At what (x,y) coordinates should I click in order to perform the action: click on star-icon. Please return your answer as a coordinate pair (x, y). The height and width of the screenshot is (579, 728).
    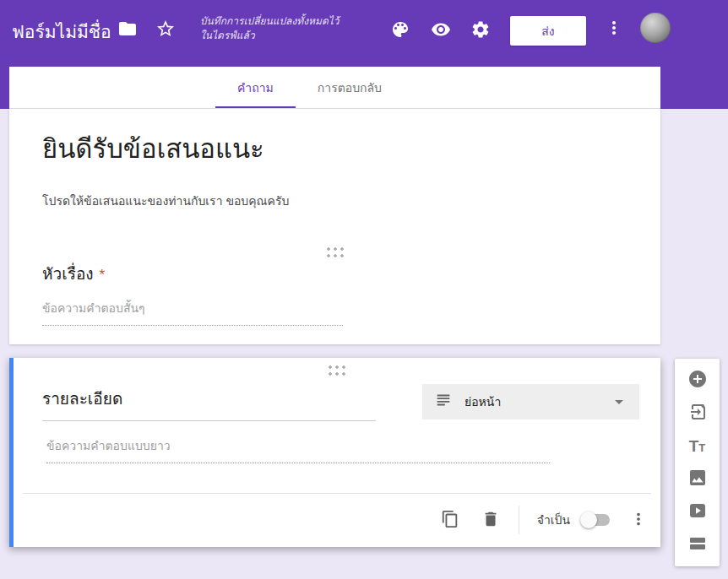
    Looking at the image, I should click on (166, 30).